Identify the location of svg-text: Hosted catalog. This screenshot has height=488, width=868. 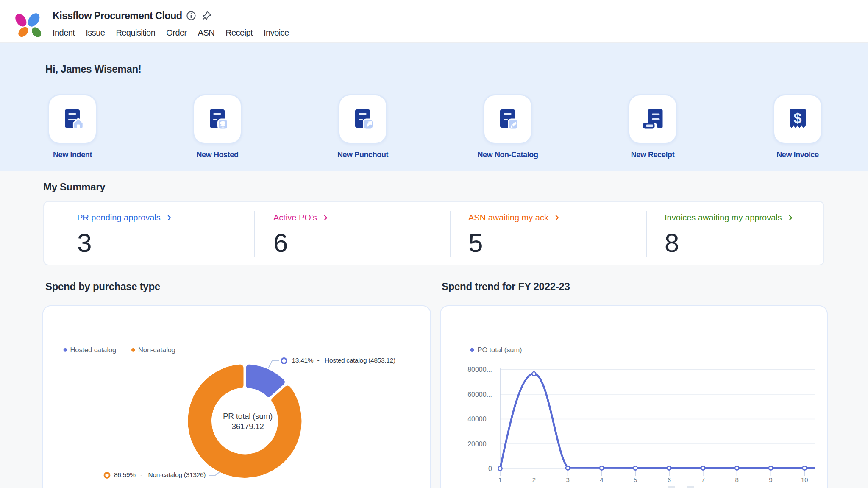
(93, 350).